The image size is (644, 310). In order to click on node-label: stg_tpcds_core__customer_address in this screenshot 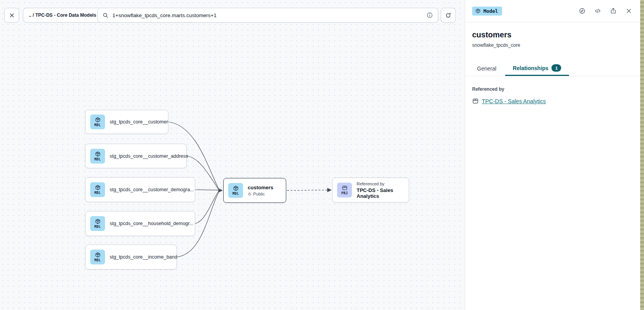, I will do `click(149, 156)`.